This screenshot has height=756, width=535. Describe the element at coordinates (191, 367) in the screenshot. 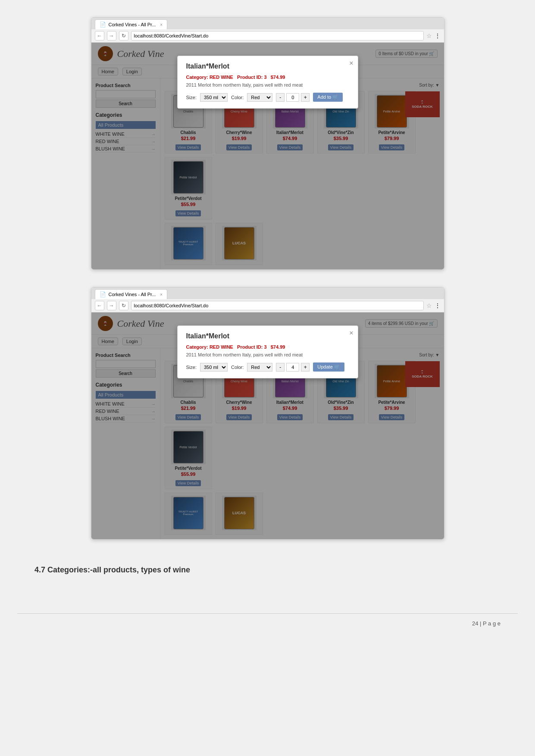

I see `modal-size-label-2: Size:` at that location.